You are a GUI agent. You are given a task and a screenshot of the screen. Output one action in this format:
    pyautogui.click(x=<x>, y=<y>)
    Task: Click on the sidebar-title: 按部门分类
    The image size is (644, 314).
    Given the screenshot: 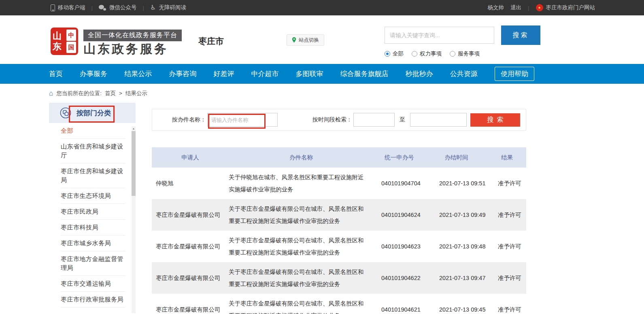 What is the action you would take?
    pyautogui.click(x=94, y=113)
    